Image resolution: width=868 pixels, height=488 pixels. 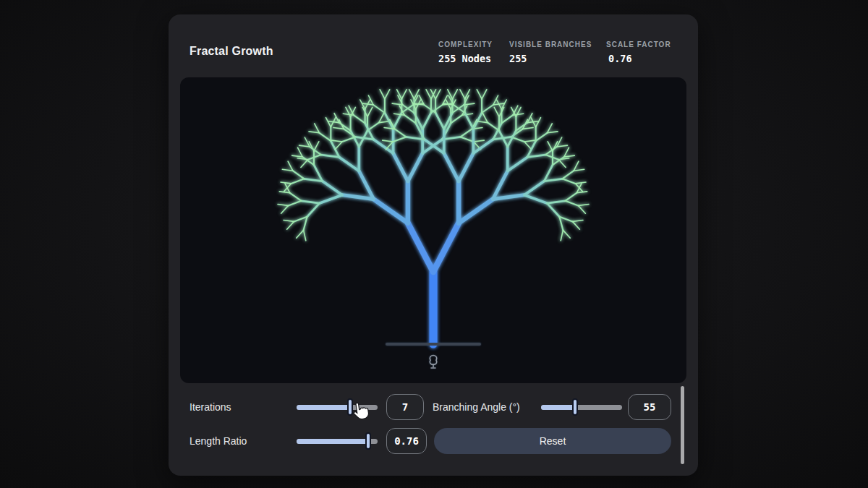 What do you see at coordinates (466, 52) in the screenshot?
I see `stat-complexity: COMPLEXITY 255 Nodes` at bounding box center [466, 52].